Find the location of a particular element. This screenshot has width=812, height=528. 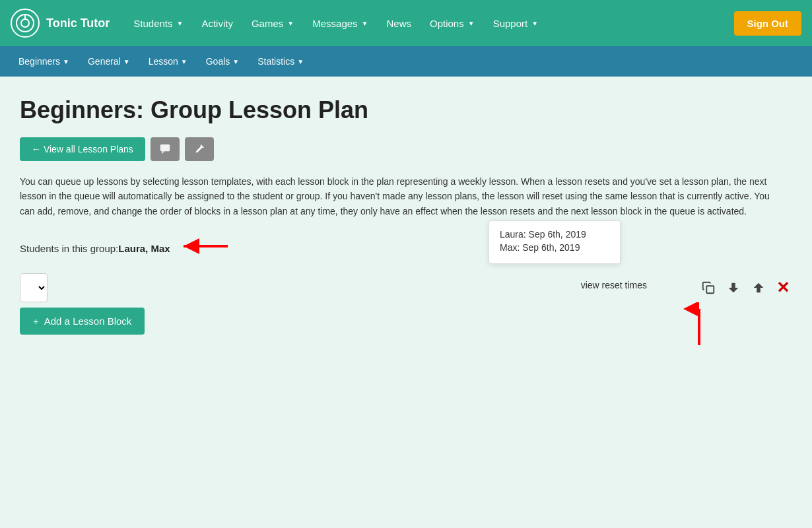

reset-times-popup: Laura: Sep 6th, 2019 Max: Sep 6th, 2019 is located at coordinates (555, 242).